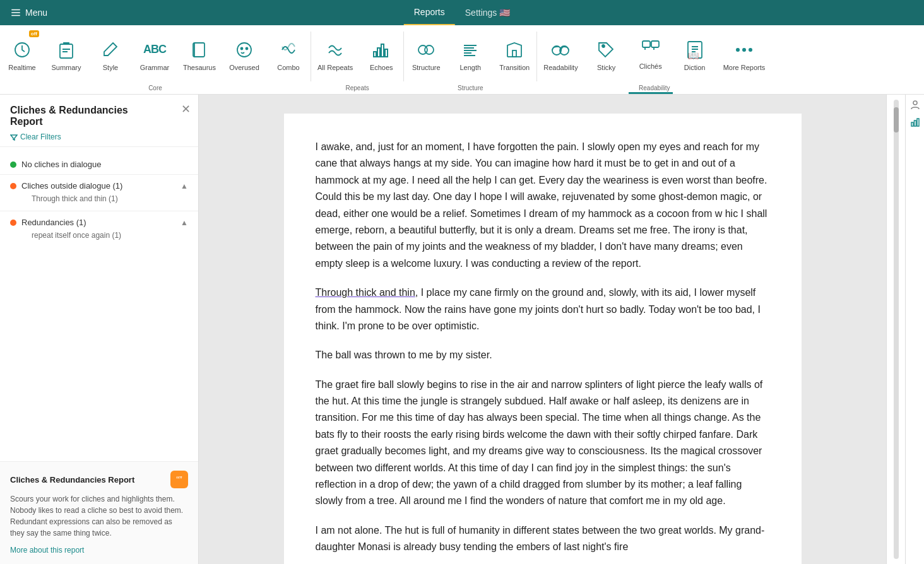  I want to click on cliches-outside-section: Cliches outside dialogue (1) ▲ Through t…, so click(99, 192).